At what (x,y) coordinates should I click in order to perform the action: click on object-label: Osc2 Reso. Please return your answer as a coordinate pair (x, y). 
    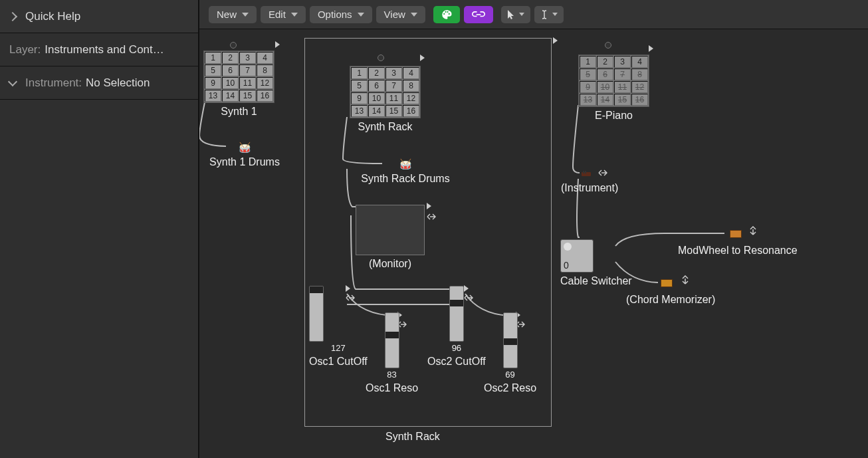
    Looking at the image, I should click on (510, 388).